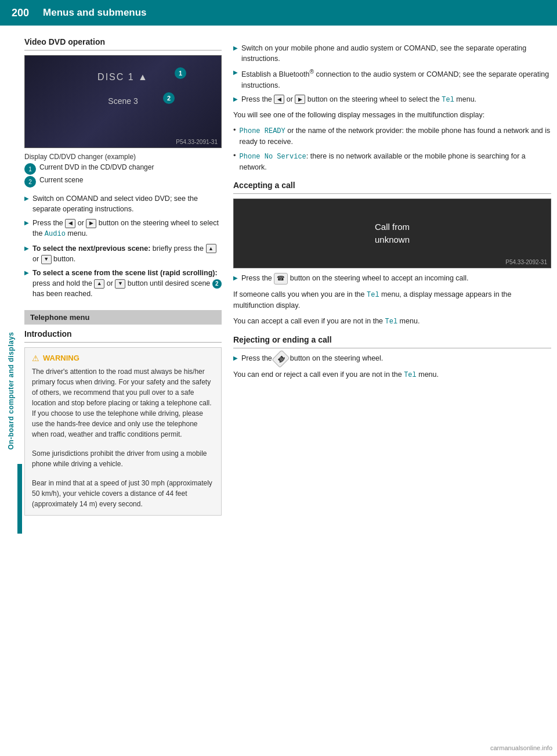 The height and width of the screenshot is (756, 557). What do you see at coordinates (392, 187) in the screenshot?
I see `accepting-section: Accepting a call` at bounding box center [392, 187].